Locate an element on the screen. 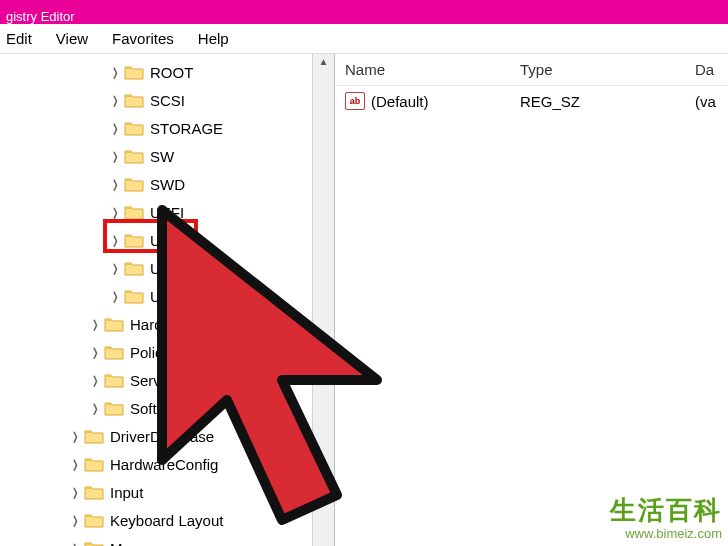 The width and height of the screenshot is (728, 546). tree-item-label: Keyboard Layout is located at coordinates (166, 520).